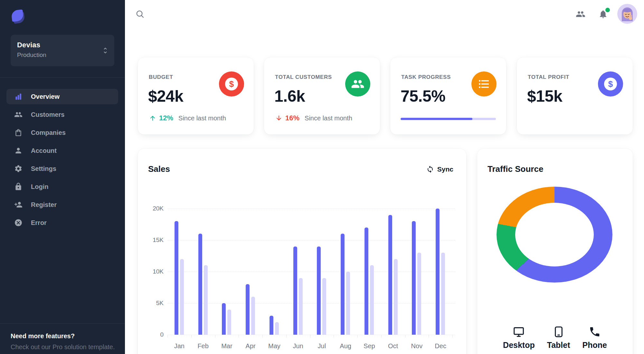 The image size is (644, 354). Describe the element at coordinates (519, 345) in the screenshot. I see `legend-label: Desktop` at that location.